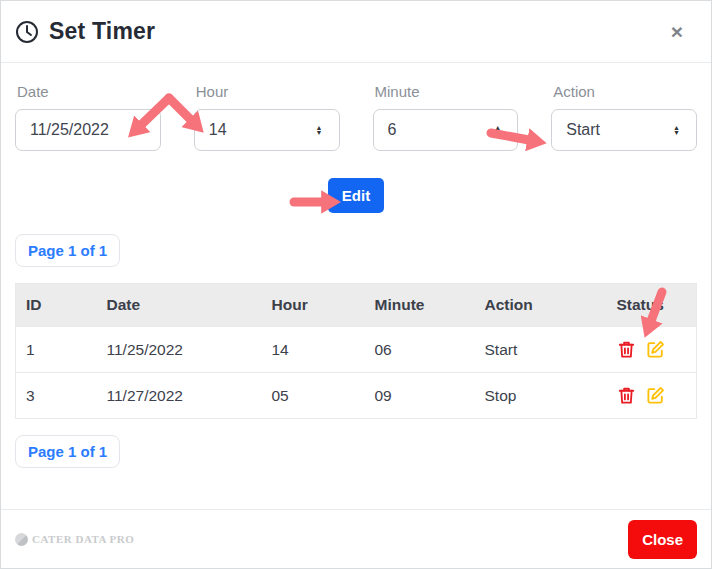  I want to click on action-select-value: Start, so click(583, 130).